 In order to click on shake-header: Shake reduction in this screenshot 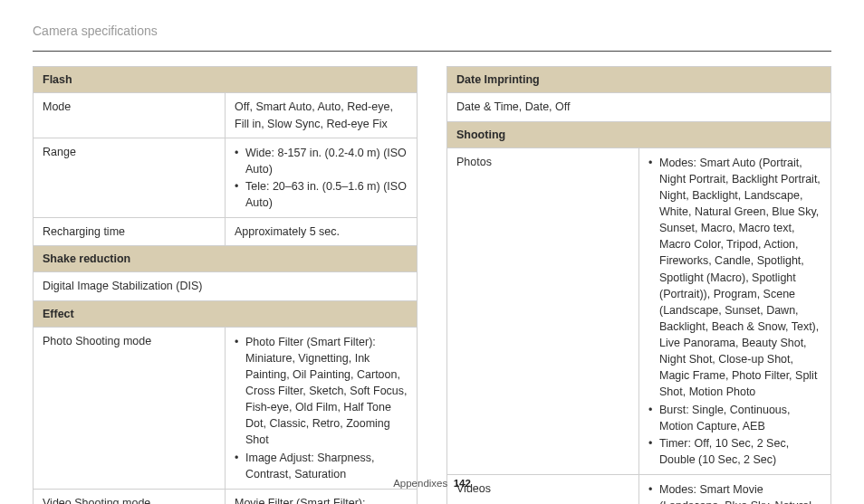, I will do `click(226, 259)`.